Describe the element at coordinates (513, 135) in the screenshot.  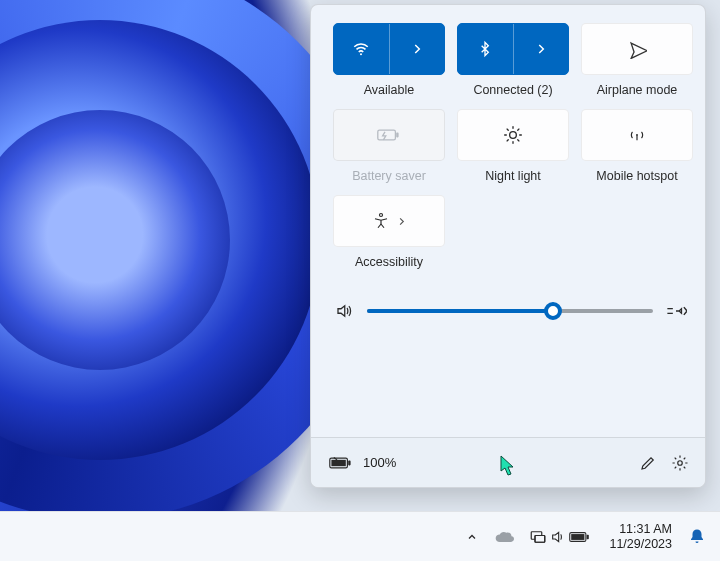
I see `night-light-icon` at that location.